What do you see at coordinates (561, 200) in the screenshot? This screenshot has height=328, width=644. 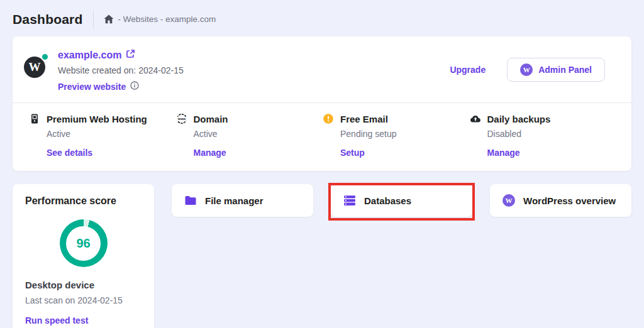 I see `wordpress-overview-card: W WordPress overview` at bounding box center [561, 200].